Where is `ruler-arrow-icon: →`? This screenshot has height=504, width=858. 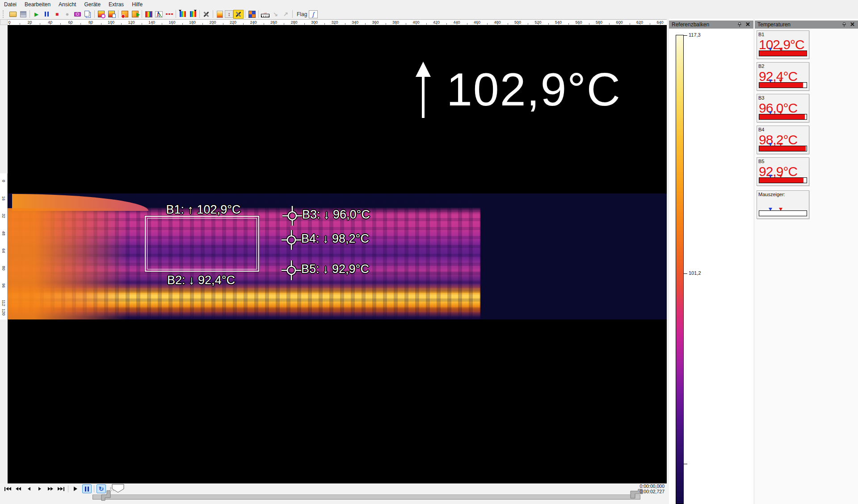
ruler-arrow-icon: → is located at coordinates (265, 14).